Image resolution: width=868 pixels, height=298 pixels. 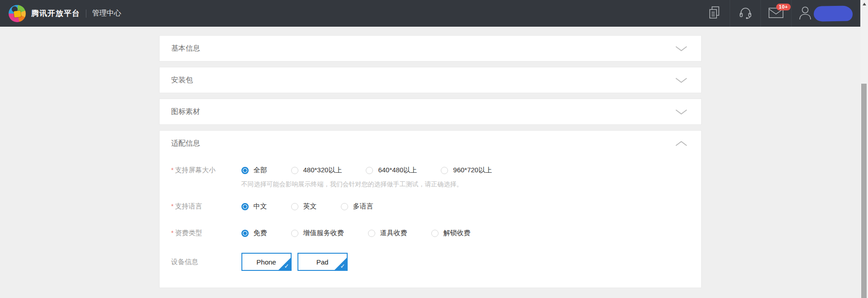 I want to click on chevron-up-icon, so click(x=681, y=144).